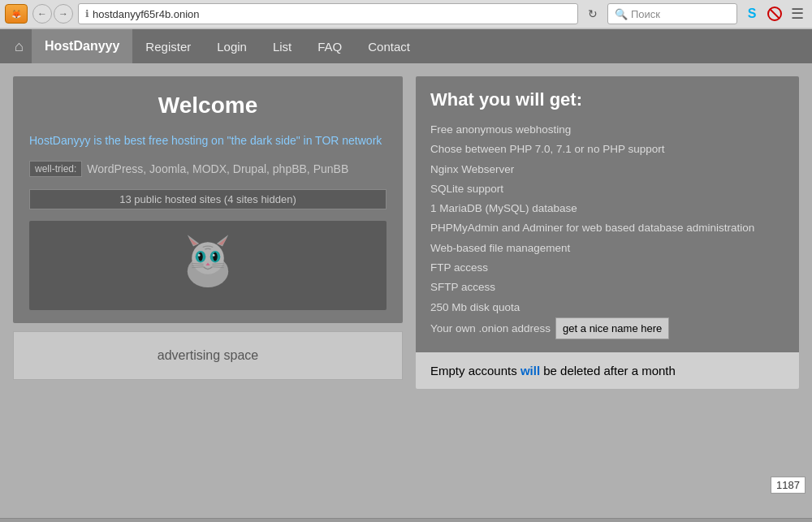 The height and width of the screenshot is (522, 812). What do you see at coordinates (621, 15) in the screenshot?
I see `search-icon: 🔍` at bounding box center [621, 15].